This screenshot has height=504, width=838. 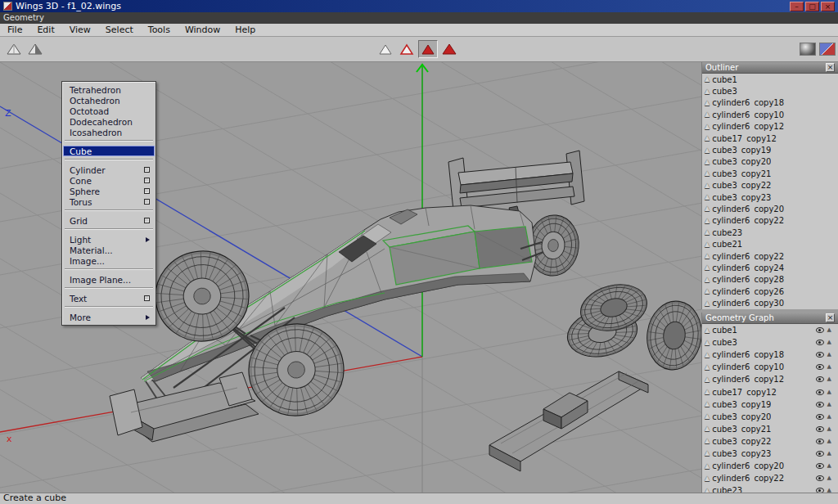 What do you see at coordinates (770, 331) in the screenshot?
I see `geometry-graph-item: ▲ cube1 ▲` at bounding box center [770, 331].